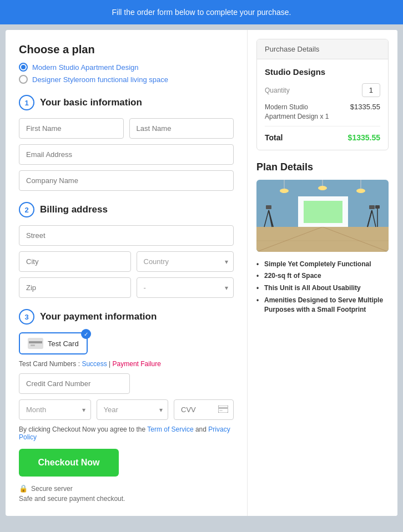 This screenshot has width=403, height=532. What do you see at coordinates (127, 317) in the screenshot?
I see `step3-header: 3 Your payment information` at bounding box center [127, 317].